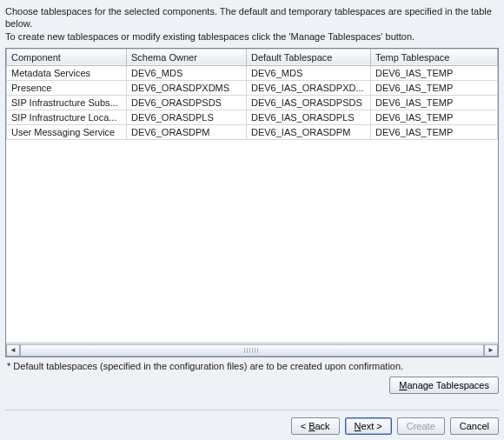  What do you see at coordinates (309, 132) in the screenshot?
I see `cell-default_ts: DEV6_IAS_ORASDPM` at bounding box center [309, 132].